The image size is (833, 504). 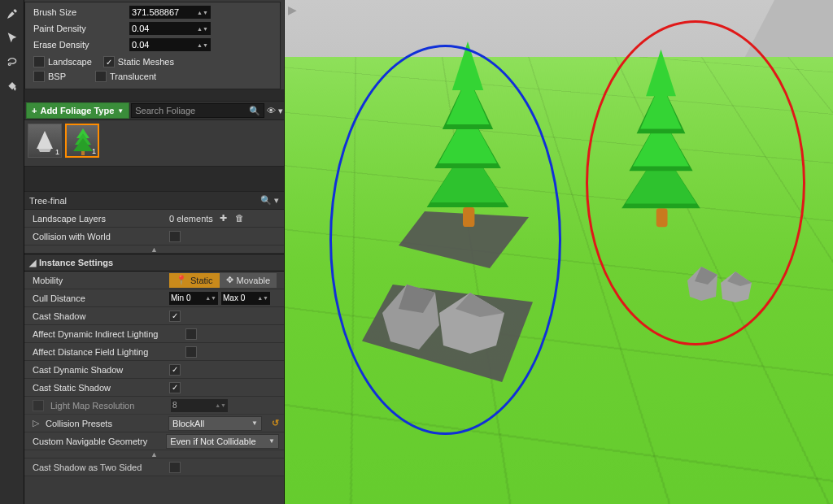 I want to click on cast-static-shadow-checkbox, so click(x=175, y=388).